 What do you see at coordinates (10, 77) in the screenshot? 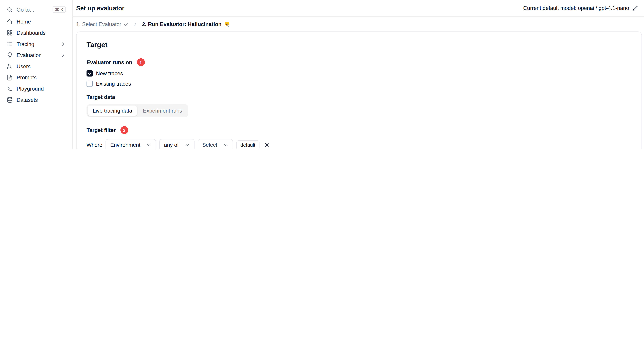
I see `prompts-icon` at bounding box center [10, 77].